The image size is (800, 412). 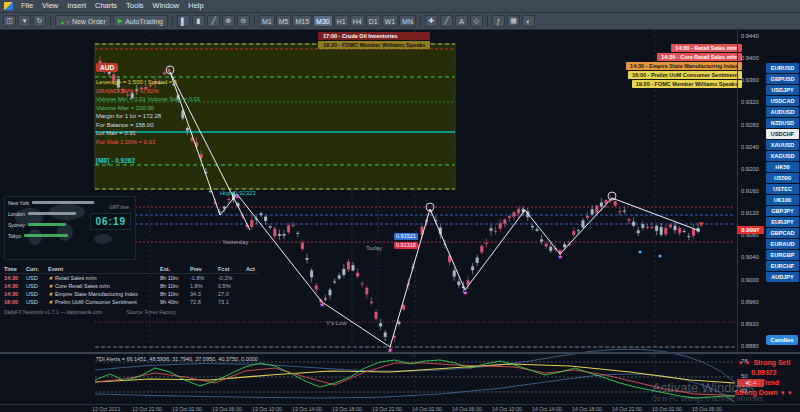 What do you see at coordinates (782, 68) in the screenshot?
I see `symbol-button: EURUSD` at bounding box center [782, 68].